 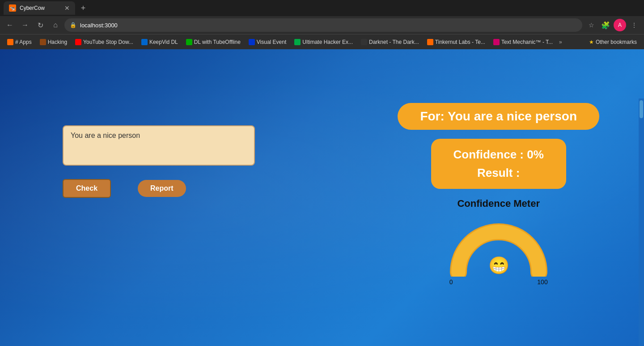 What do you see at coordinates (57, 42) in the screenshot?
I see `bookmark-hacking-label: Hacking` at bounding box center [57, 42].